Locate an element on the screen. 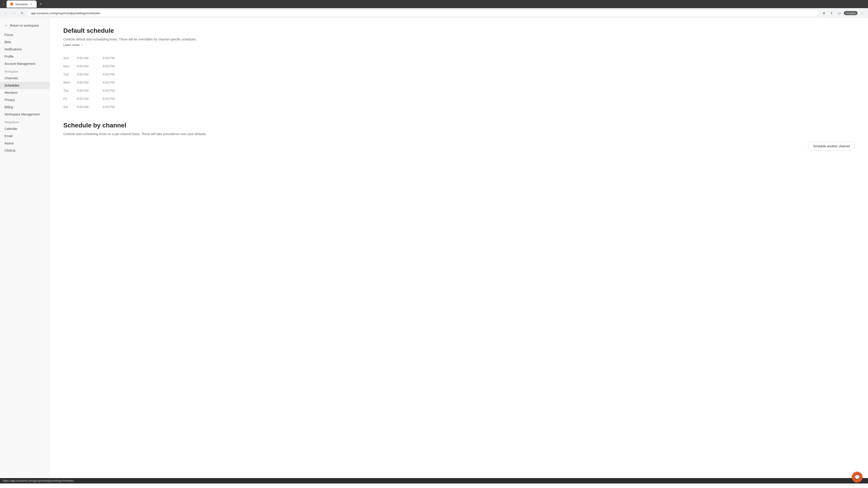 This screenshot has height=488, width=868. time-sat-start: 9:00 AM is located at coordinates (85, 107).